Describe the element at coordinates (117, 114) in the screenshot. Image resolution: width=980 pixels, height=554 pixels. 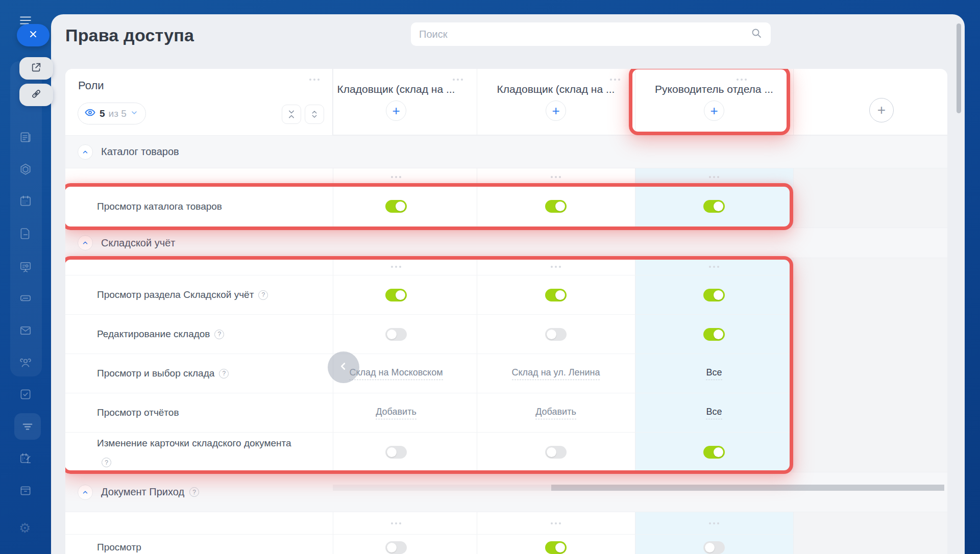
I see `roles-total-label: из 5` at that location.